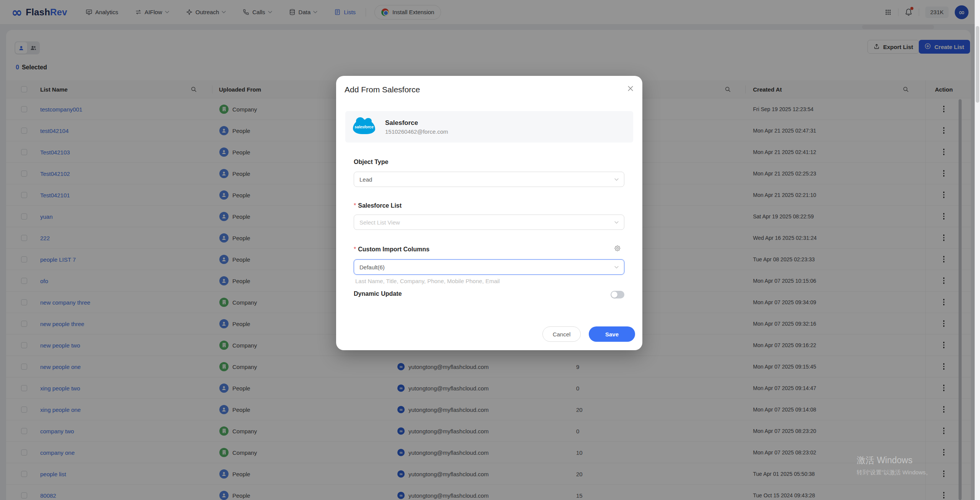  Describe the element at coordinates (489, 127) in the screenshot. I see `salesforce-account-card: salesforce Salesforce 1510260462@force.c…` at that location.